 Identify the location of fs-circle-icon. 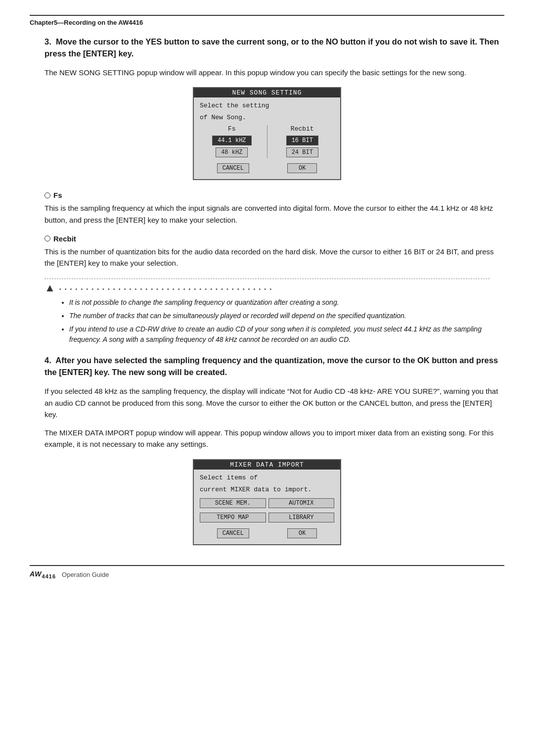
(47, 195).